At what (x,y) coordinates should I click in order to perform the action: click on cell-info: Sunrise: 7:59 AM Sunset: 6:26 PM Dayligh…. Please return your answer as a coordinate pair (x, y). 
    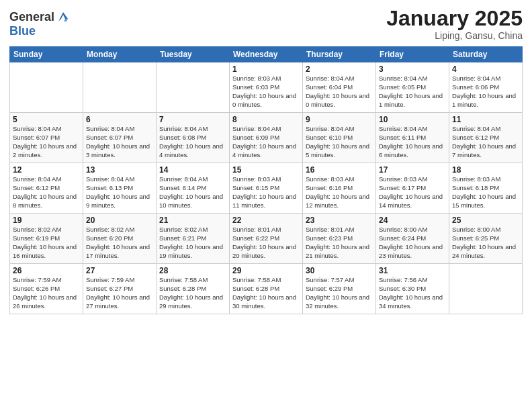
    Looking at the image, I should click on (46, 293).